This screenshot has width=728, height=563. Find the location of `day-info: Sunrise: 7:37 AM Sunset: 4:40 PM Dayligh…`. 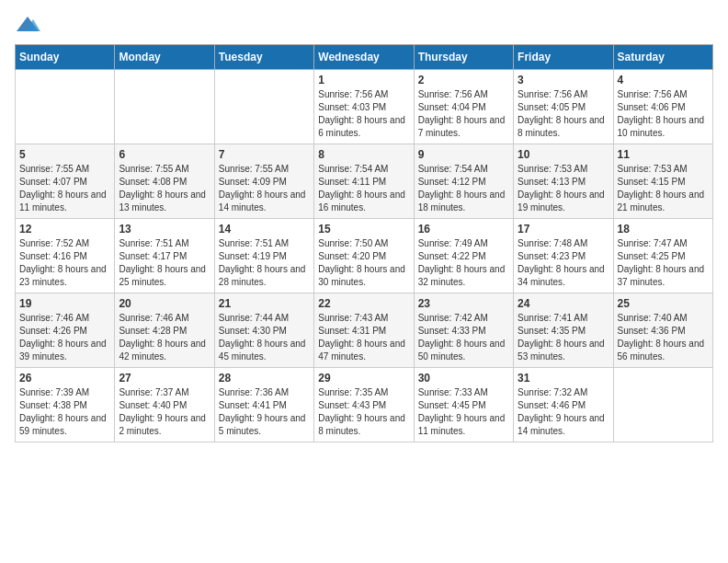

day-info: Sunrise: 7:37 AM Sunset: 4:40 PM Dayligh… is located at coordinates (164, 412).